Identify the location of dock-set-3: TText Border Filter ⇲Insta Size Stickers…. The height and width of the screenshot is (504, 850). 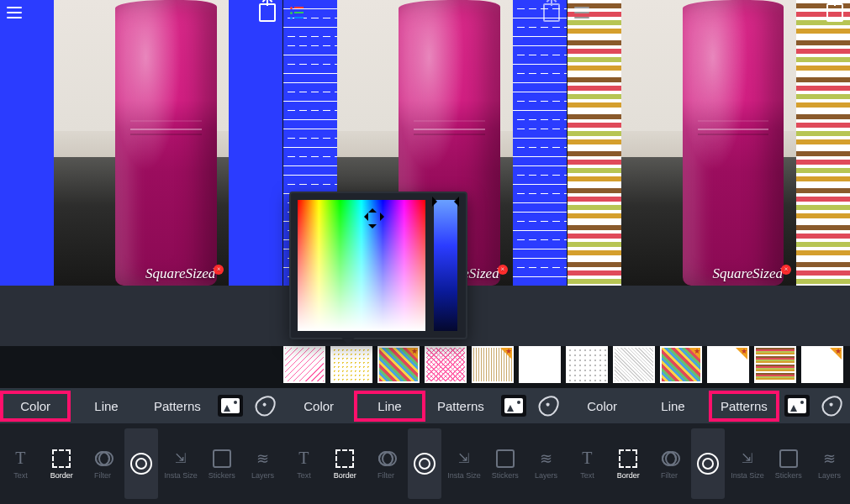
(708, 464).